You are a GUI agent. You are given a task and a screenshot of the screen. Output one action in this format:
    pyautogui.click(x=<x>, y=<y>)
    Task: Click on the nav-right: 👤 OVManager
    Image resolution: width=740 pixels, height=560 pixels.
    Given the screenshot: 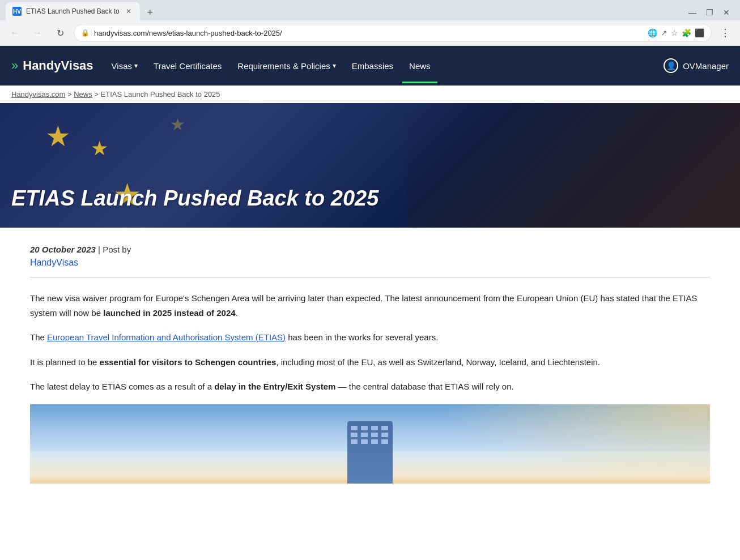 What is the action you would take?
    pyautogui.click(x=696, y=66)
    